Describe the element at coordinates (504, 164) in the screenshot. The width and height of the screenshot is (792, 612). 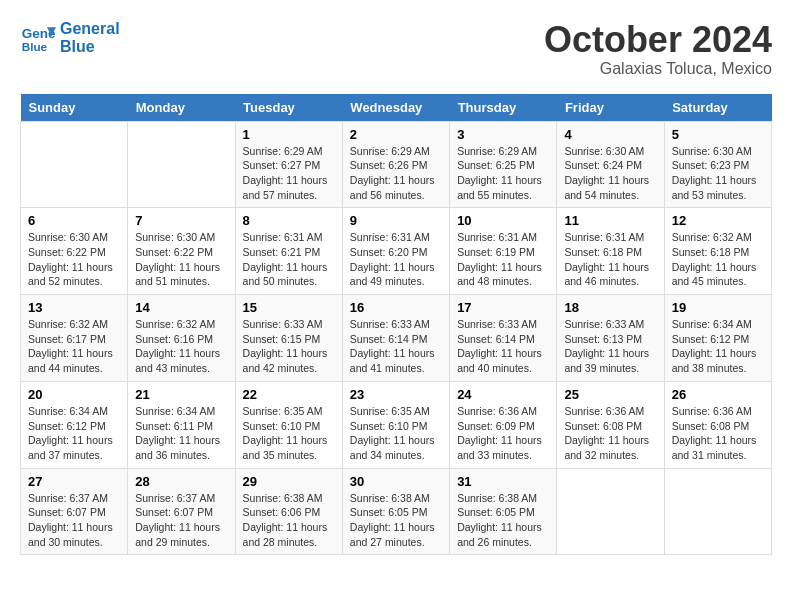
I see `day-cell: 3Sunrise: 6:29 AM Sunset: 6:25 PM Daylig…` at that location.